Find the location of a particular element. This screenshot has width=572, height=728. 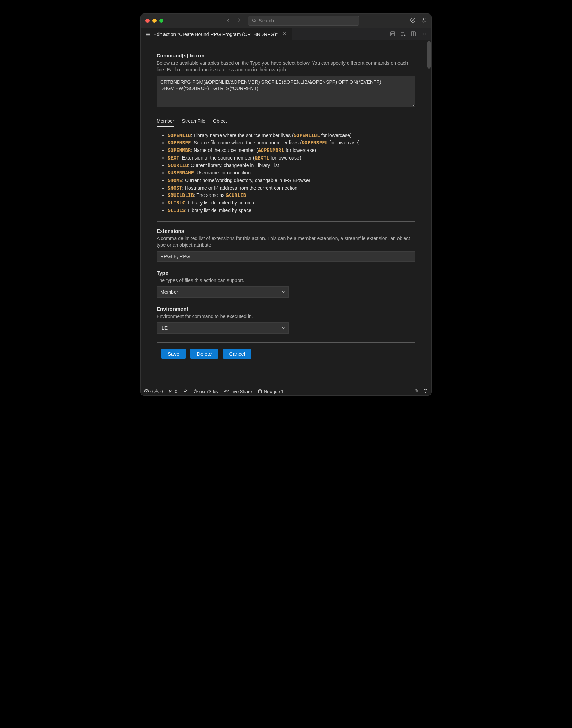

variable-item: &OPENLIB: Library name where the source … is located at coordinates (292, 136).